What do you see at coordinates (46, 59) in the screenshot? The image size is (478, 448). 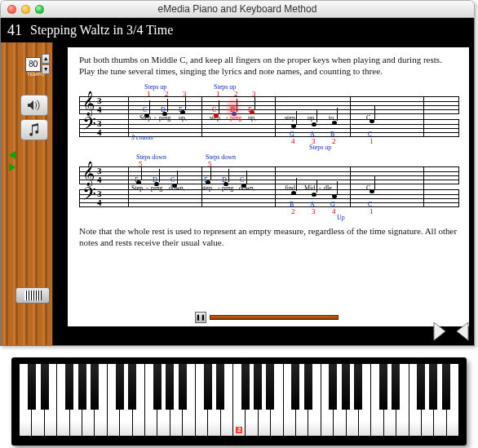 I see `tempo-up-button: ▲` at bounding box center [46, 59].